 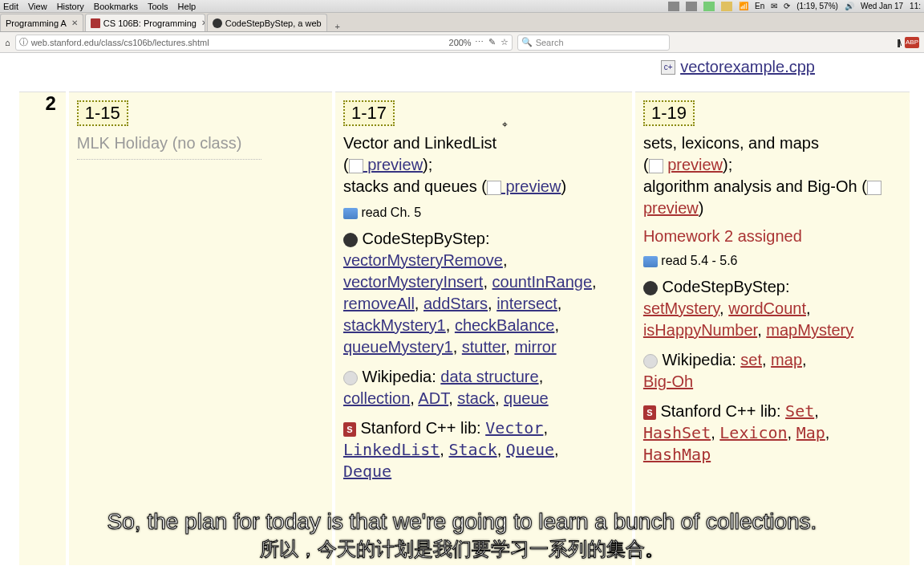 I want to click on menu-edit: Edit, so click(x=11, y=6).